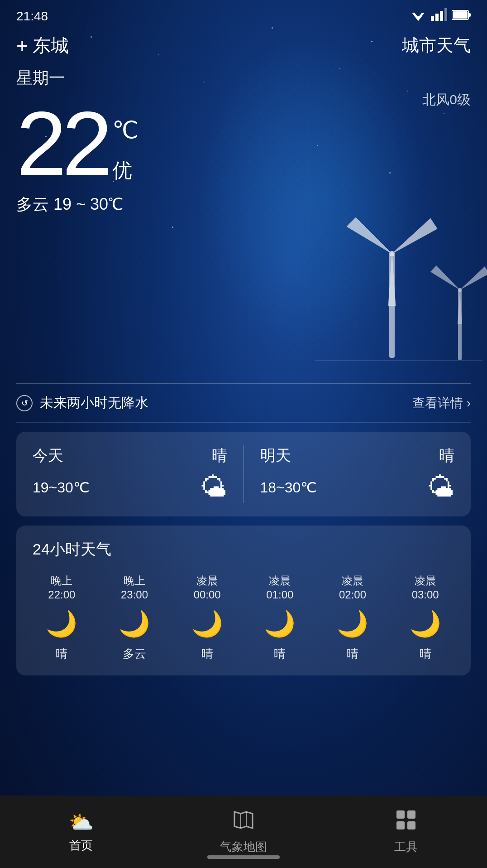  What do you see at coordinates (425, 618) in the screenshot?
I see `hour-item-5: 凌晨03:00 🌙 晴` at bounding box center [425, 618].